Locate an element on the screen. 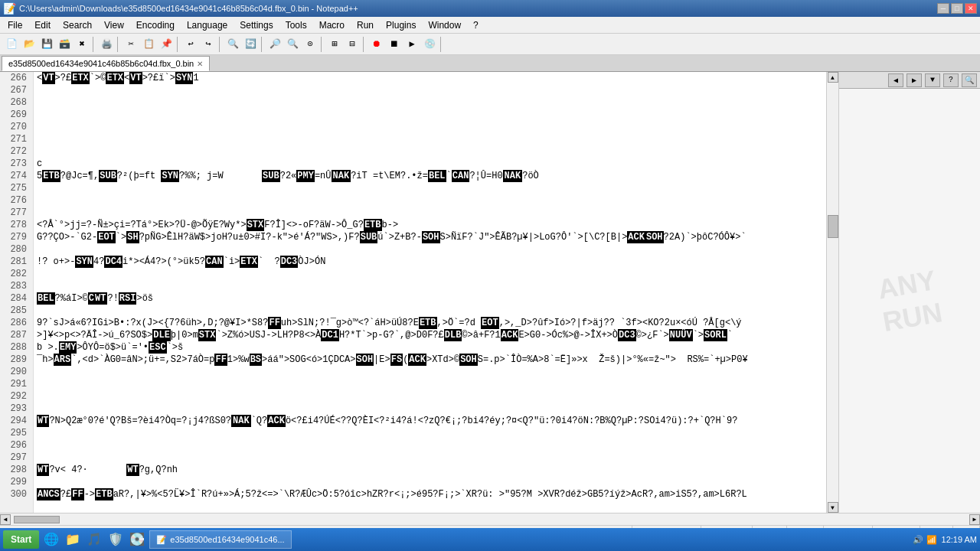 The width and height of the screenshot is (980, 551). taskbar-tray-icons: 🔊 📶 is located at coordinates (925, 540).